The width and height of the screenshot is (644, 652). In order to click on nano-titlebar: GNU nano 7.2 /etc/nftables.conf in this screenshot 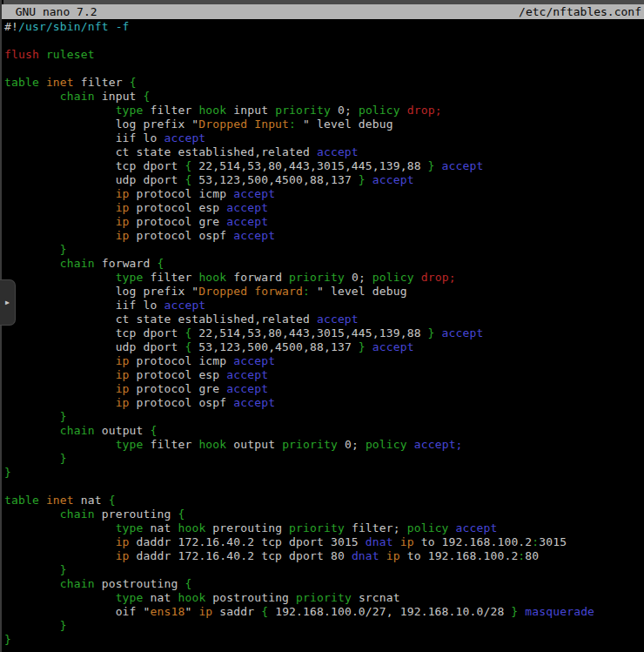, I will do `click(323, 12)`.